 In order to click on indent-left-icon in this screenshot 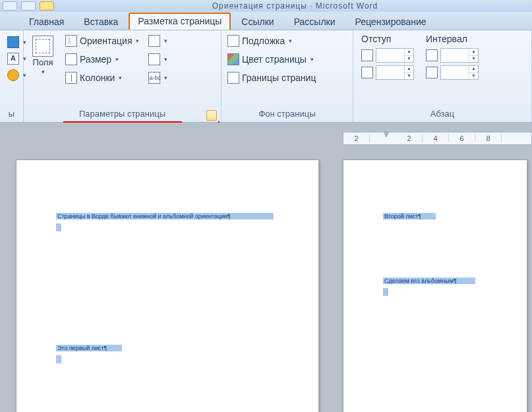, I will do `click(367, 55)`.